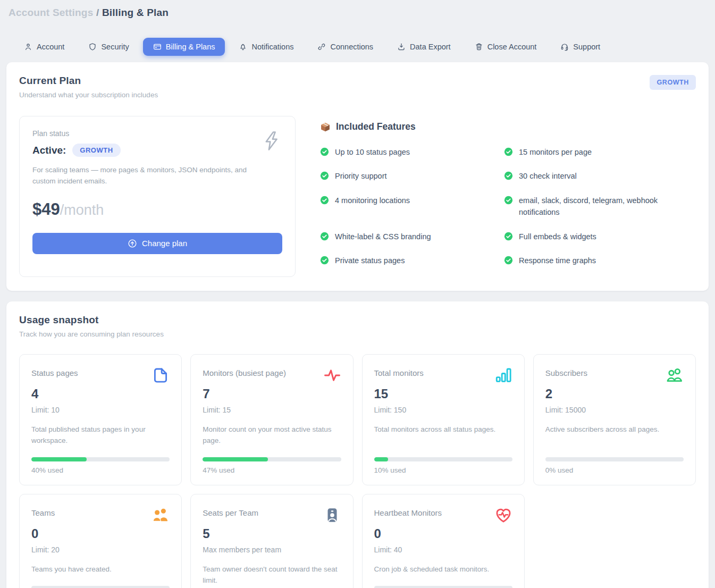  Describe the element at coordinates (266, 47) in the screenshot. I see `tab-notifications: Notifications` at that location.